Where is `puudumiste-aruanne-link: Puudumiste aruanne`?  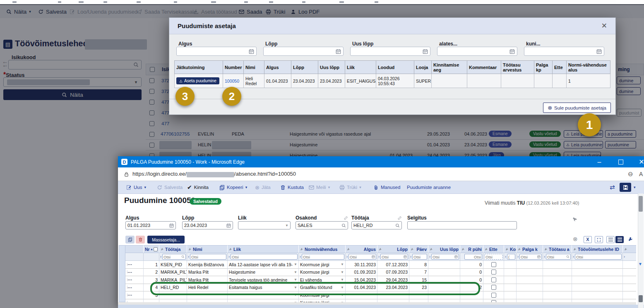 puudumiste-aruanne-link: Puudumiste aruanne is located at coordinates (429, 187).